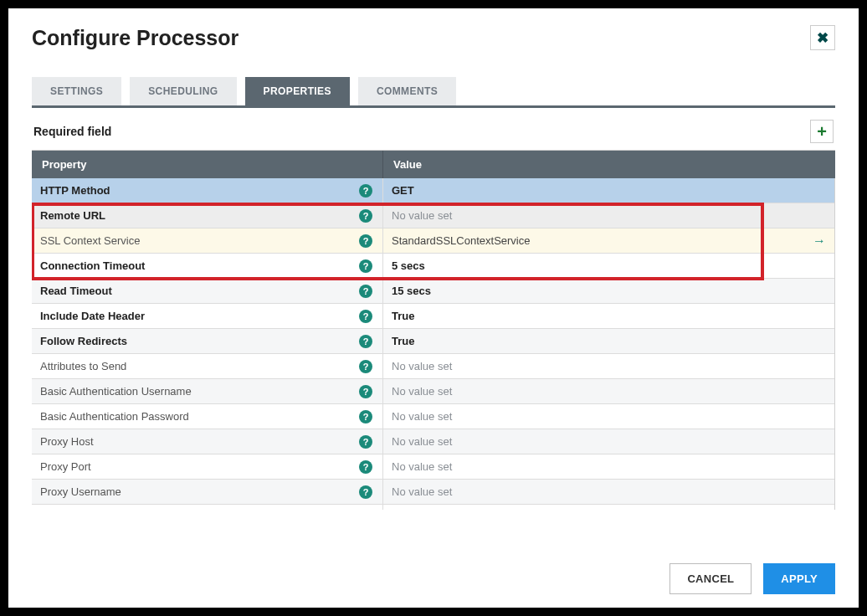  What do you see at coordinates (208, 341) in the screenshot?
I see `property-cell: Follow Redirects?` at bounding box center [208, 341].